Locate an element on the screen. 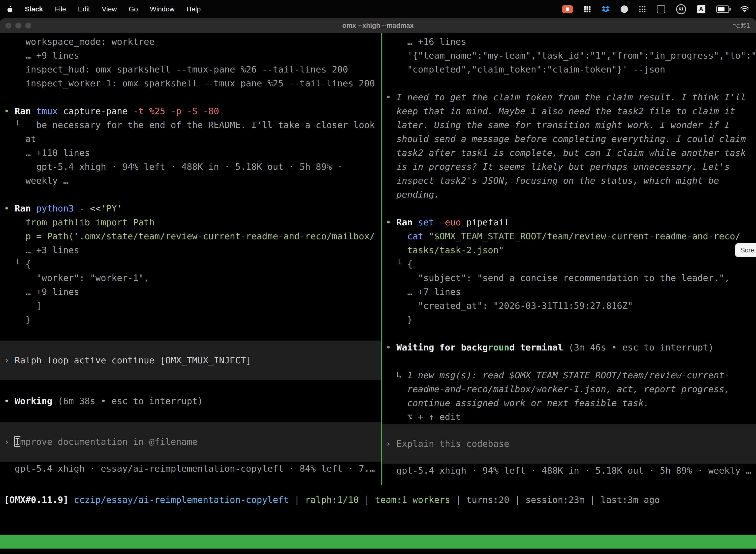 The height and width of the screenshot is (554, 756). terminal-line: • I need to get the claim token from the… is located at coordinates (569, 97).